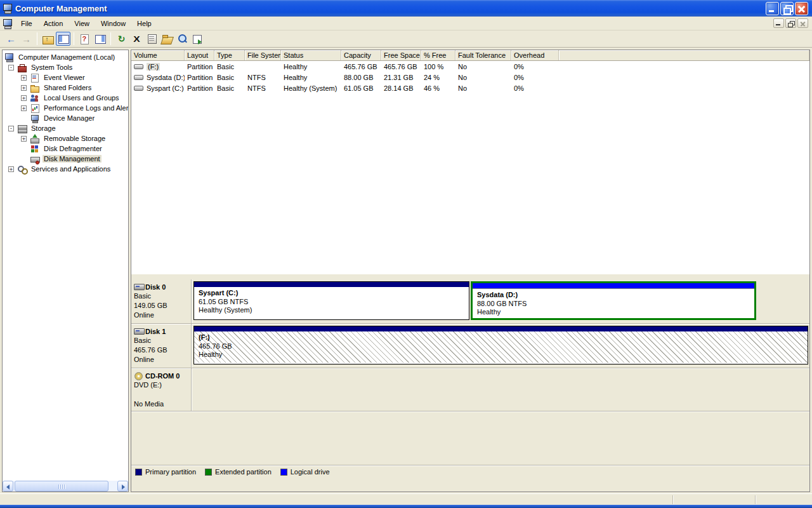 Image resolution: width=812 pixels, height=508 pixels. What do you see at coordinates (501, 345) in the screenshot?
I see `partition-f-selected: (F:) 465.76 GB Healthy` at bounding box center [501, 345].